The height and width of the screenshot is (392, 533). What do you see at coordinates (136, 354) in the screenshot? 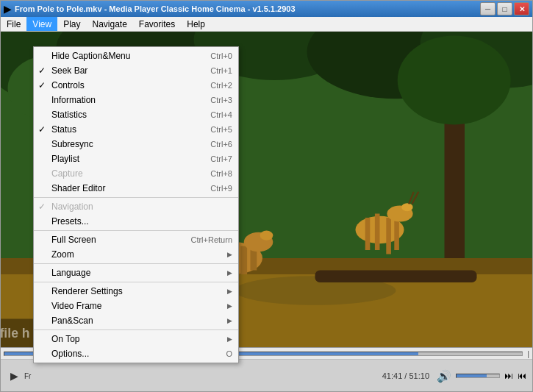
I see `menu-item-options: Options... O` at bounding box center [136, 354].